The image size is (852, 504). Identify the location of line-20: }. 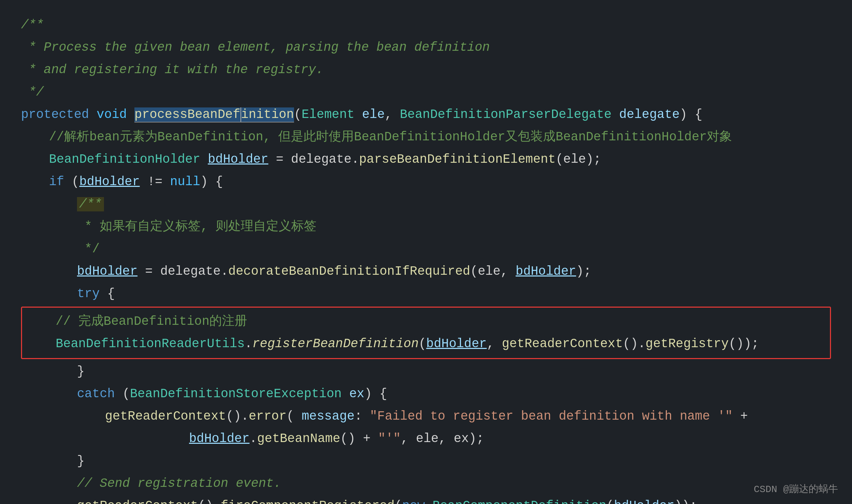
(426, 461).